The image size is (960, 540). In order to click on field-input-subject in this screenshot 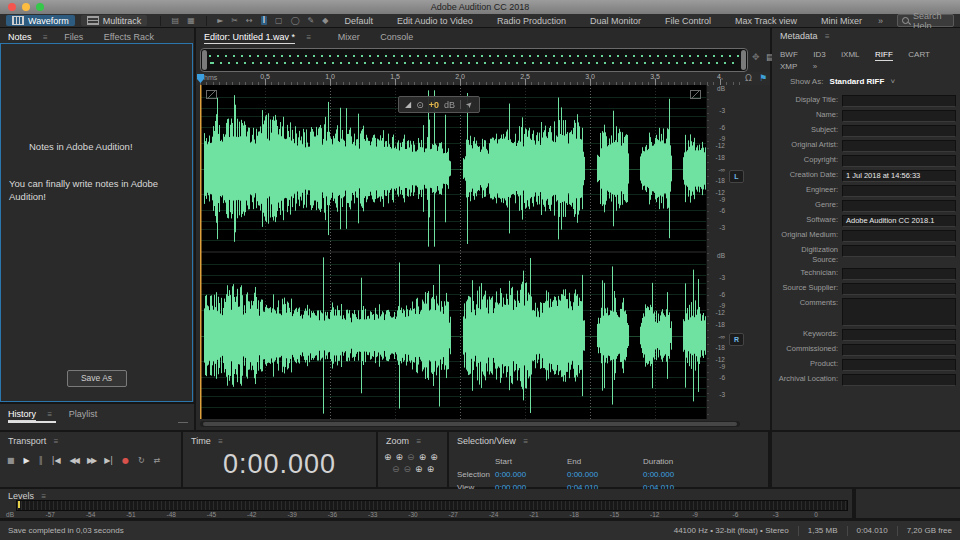, I will do `click(899, 131)`.